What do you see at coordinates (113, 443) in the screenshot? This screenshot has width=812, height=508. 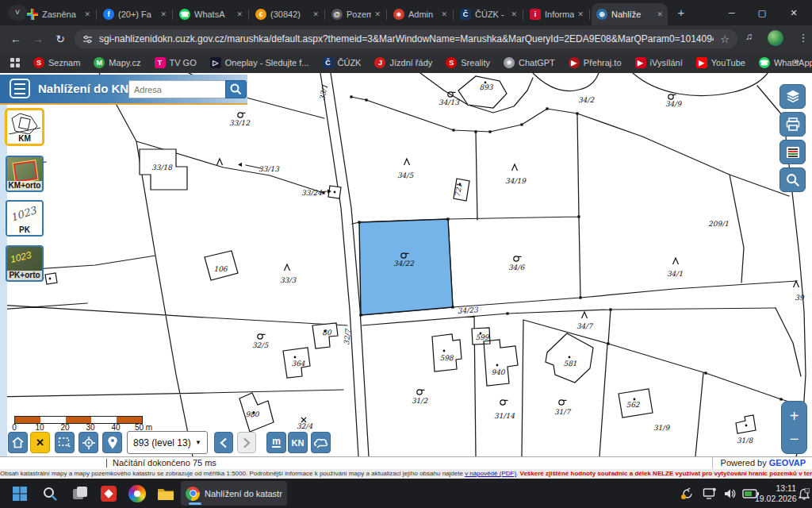 I see `place-marker-button` at bounding box center [113, 443].